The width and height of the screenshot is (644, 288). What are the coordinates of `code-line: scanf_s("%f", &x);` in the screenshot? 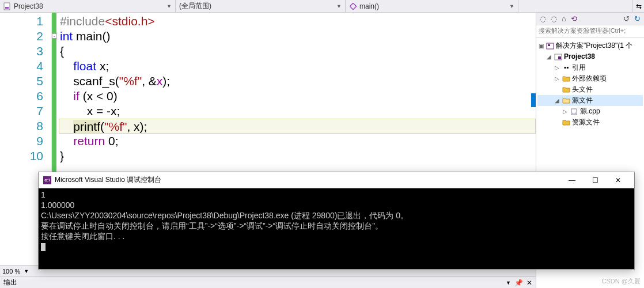 It's located at (298, 81).